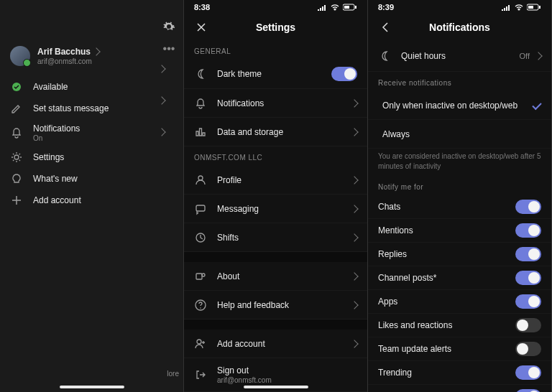  I want to click on sidebar-item: Settings, so click(92, 157).